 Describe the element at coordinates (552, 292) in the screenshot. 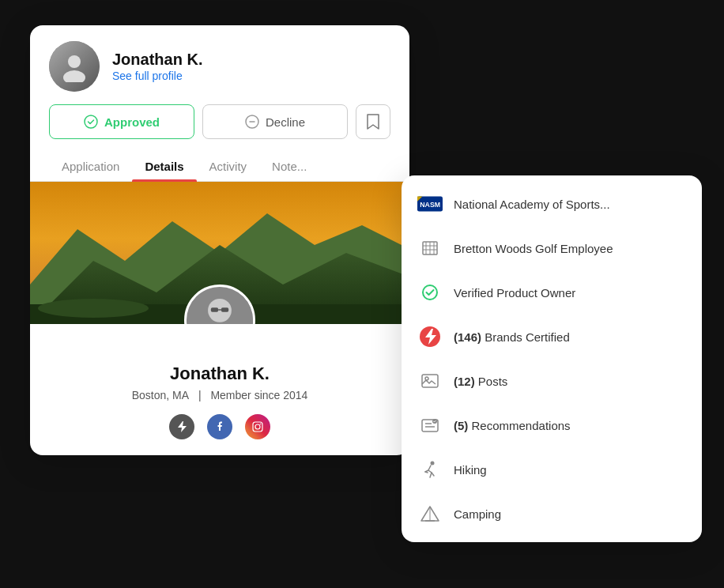

I see `detail-item-verified: Verified Product Owner` at that location.